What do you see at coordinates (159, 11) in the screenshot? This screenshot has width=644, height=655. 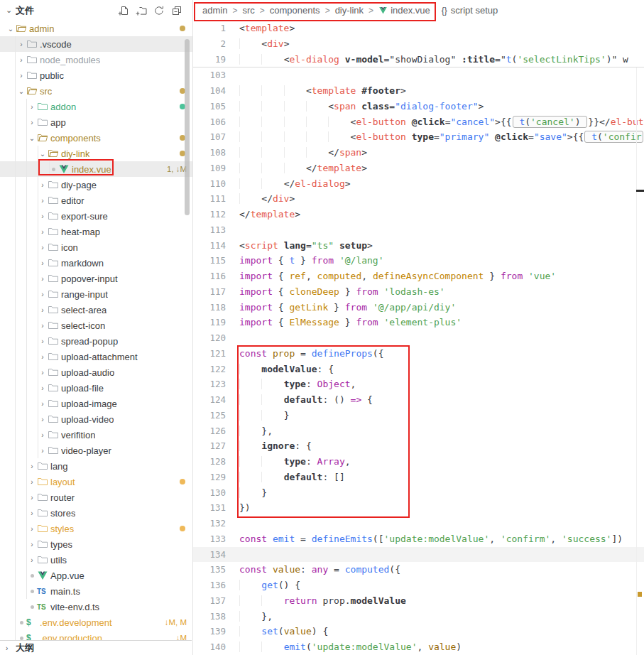 I see `refresh-icon` at bounding box center [159, 11].